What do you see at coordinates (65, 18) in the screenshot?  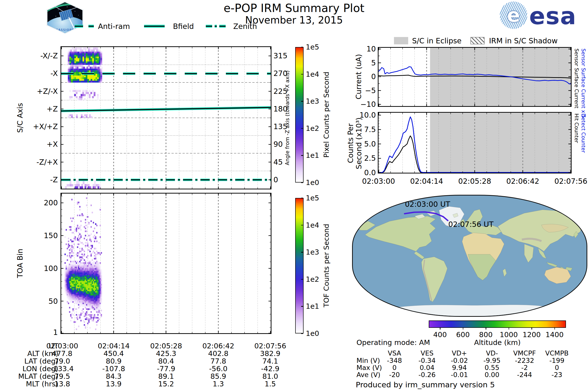 I see `cassiope-mission-patch: CASSIOPE` at bounding box center [65, 18].